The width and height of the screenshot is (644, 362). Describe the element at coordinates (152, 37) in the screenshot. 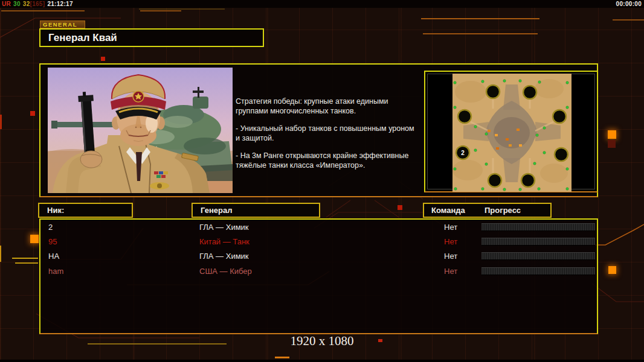

I see `general-title-box: Генерал Квай` at that location.